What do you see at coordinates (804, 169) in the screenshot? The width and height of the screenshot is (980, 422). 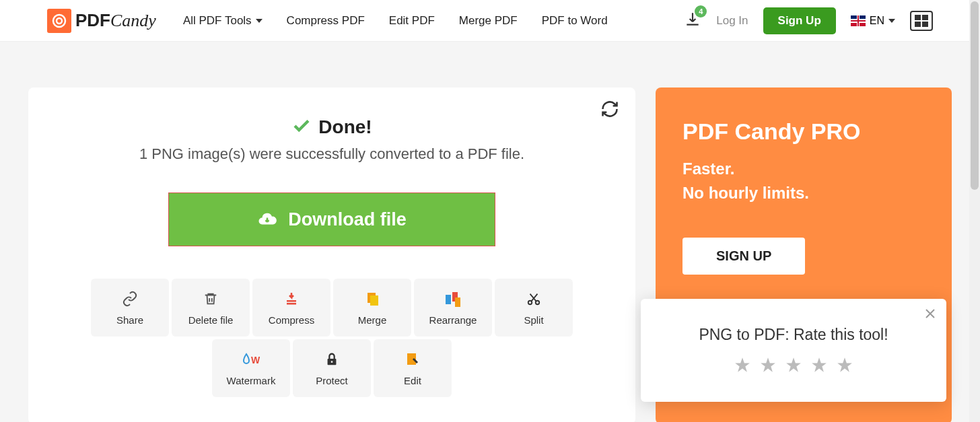 I see `promo-line: Faster.` at bounding box center [804, 169].